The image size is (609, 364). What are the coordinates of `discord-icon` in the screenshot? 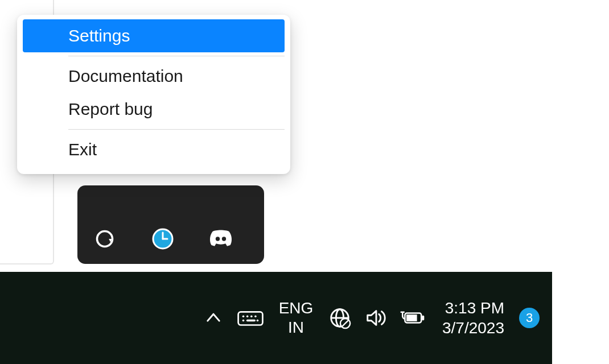 It's located at (221, 239).